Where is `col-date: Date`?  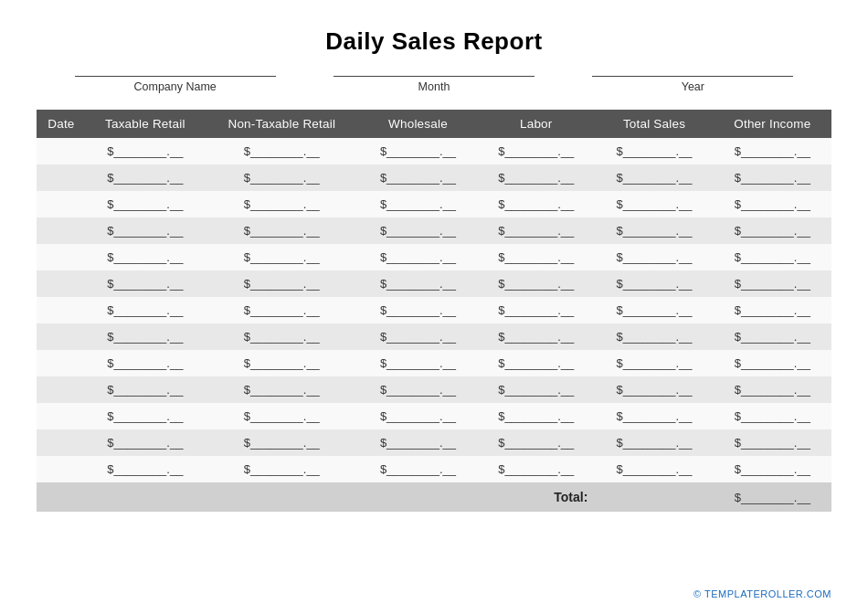 col-date: Date is located at coordinates (61, 124).